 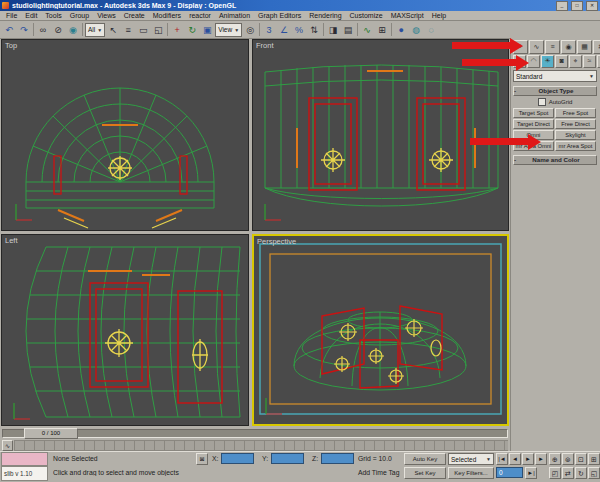 I want to click on pan-icon: ⇄, so click(x=568, y=473).